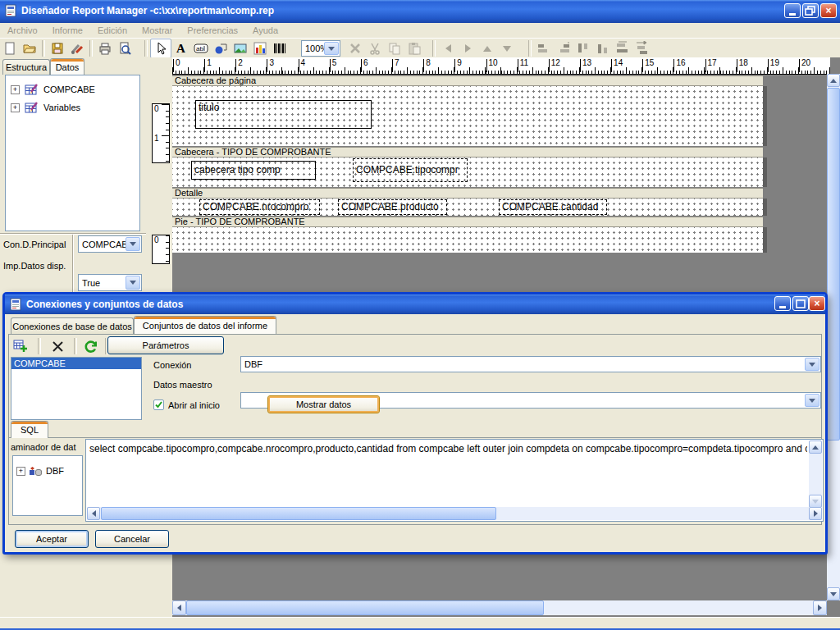 Image resolution: width=840 pixels, height=630 pixels. What do you see at coordinates (414, 48) in the screenshot?
I see `paste-button` at bounding box center [414, 48].